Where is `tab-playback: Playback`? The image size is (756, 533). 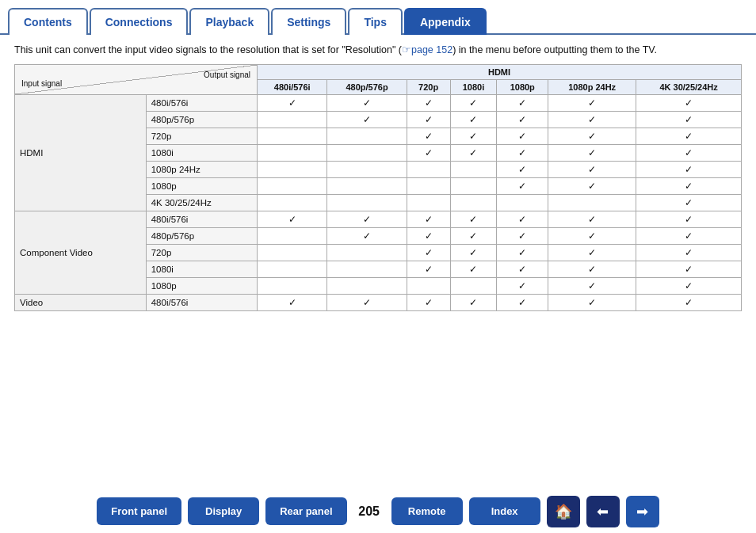 tab-playback: Playback is located at coordinates (230, 21).